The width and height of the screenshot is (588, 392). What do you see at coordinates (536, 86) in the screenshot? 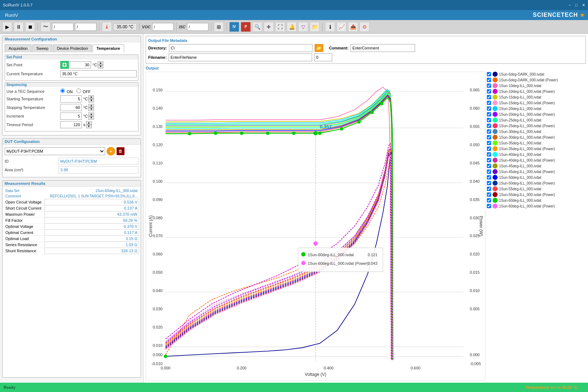
I see `legend-item-3: 1Sun-10deg-ILL_000.ivdat` at bounding box center [536, 86].